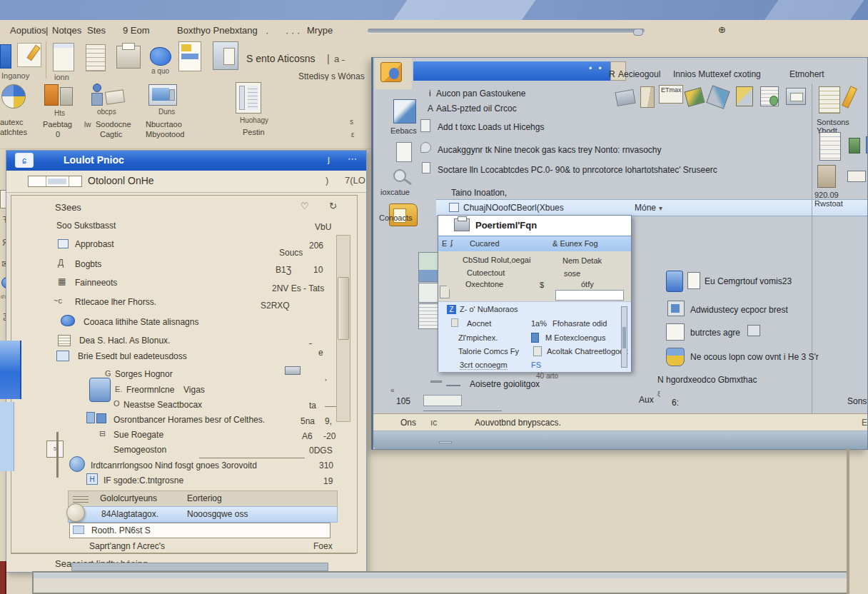 The image size is (868, 594). I want to click on dropdown-selected-row: E ʄ Cucared & Eunex Fog, so click(535, 244).